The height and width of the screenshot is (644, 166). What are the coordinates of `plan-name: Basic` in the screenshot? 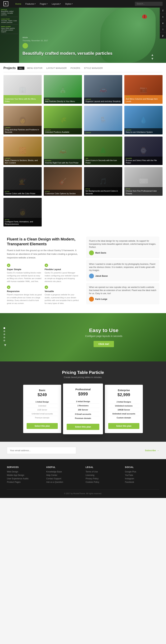 It's located at (42, 390).